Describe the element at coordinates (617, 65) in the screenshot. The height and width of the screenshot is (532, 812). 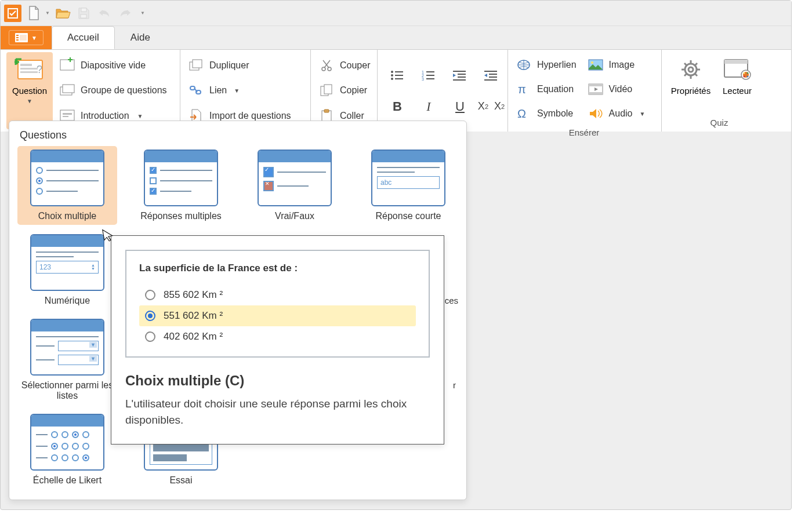
I see `image-button: Image` at that location.